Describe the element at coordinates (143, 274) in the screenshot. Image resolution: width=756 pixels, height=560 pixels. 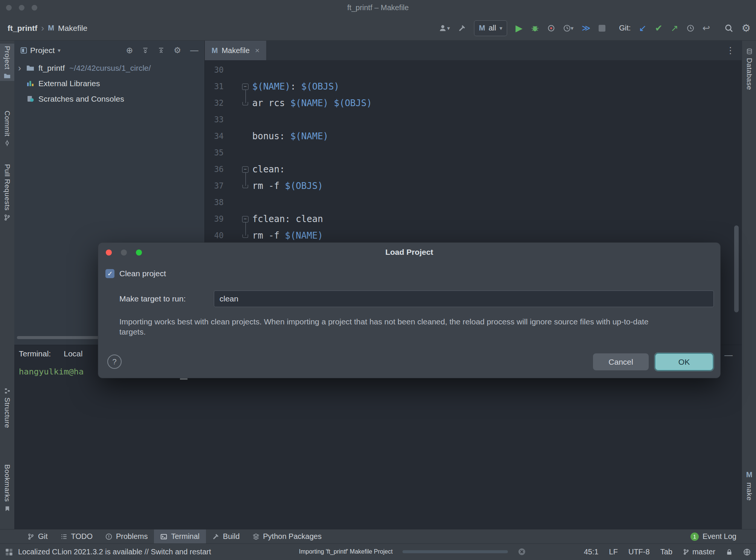
I see `clean-project-label: Clean project` at that location.